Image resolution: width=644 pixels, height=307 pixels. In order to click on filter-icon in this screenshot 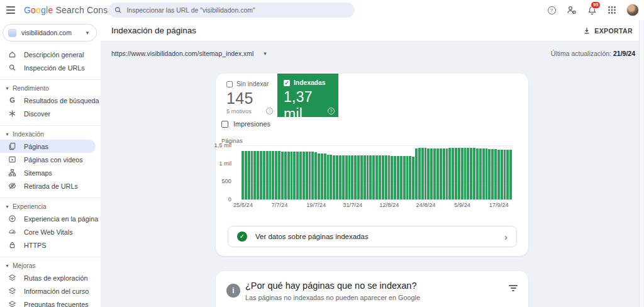, I will do `click(513, 289)`.